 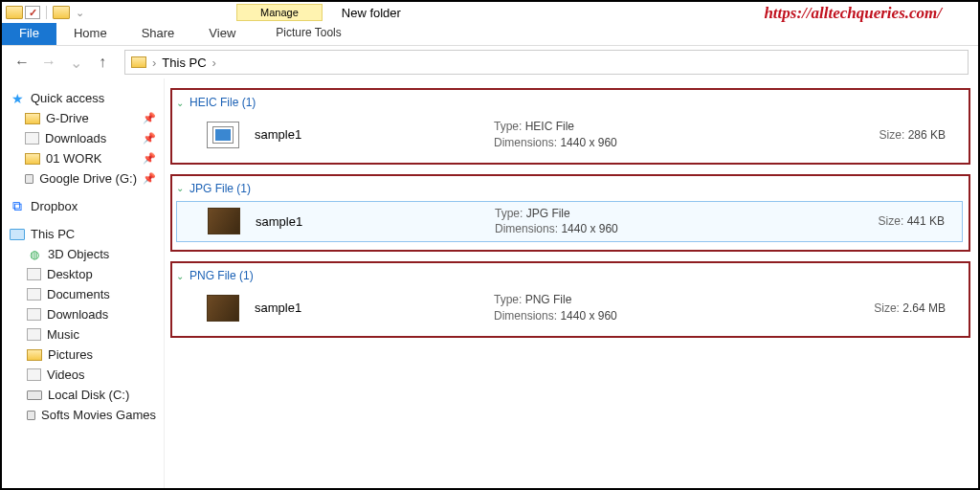 What do you see at coordinates (70, 274) in the screenshot?
I see `sidebar-item-label: Desktop` at bounding box center [70, 274].